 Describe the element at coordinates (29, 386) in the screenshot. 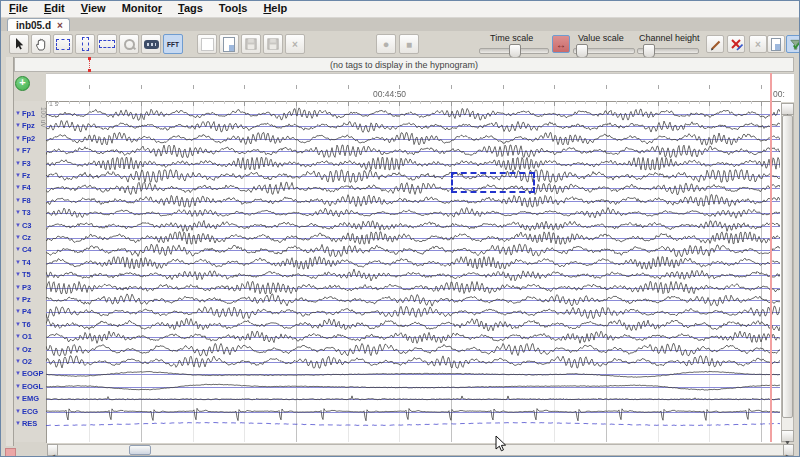

I see `channel-label-eogl: ▼EOGL` at that location.